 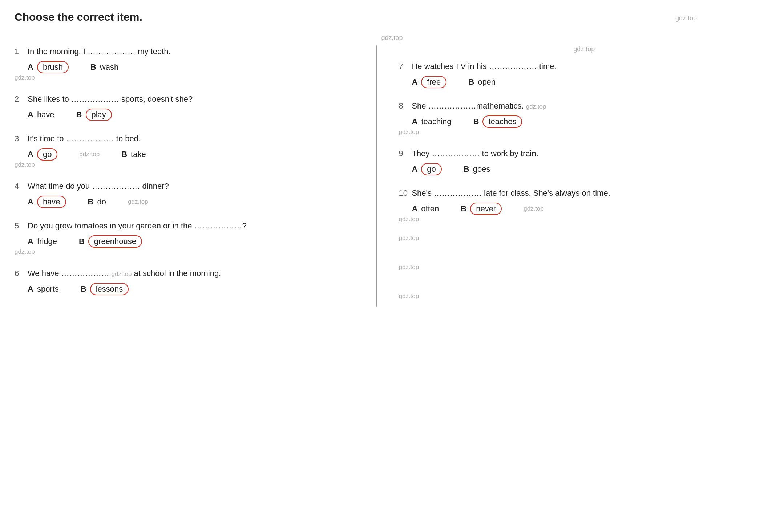 I want to click on q4-answer-a: have, so click(x=52, y=202).